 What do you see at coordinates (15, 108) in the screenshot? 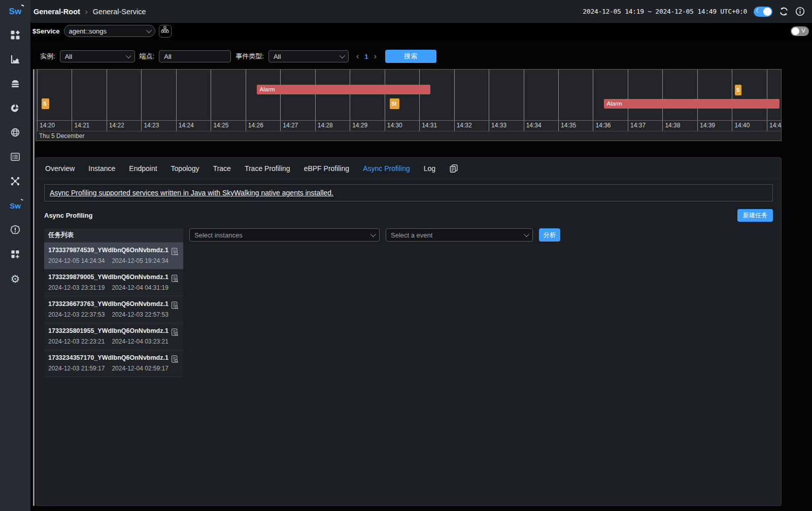
I see `sidebar-item-dashboards` at bounding box center [15, 108].